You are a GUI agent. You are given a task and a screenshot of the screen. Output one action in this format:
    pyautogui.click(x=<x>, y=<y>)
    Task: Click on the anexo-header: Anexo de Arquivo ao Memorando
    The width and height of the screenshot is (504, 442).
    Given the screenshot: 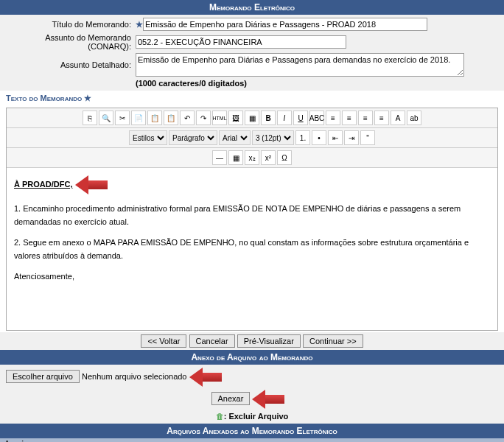 What is the action you would take?
    pyautogui.click(x=252, y=357)
    